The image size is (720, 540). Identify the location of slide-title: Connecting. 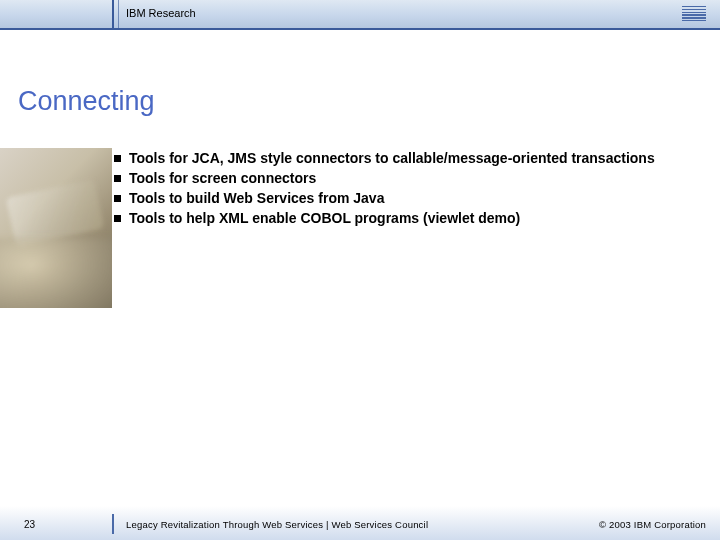
(86, 102).